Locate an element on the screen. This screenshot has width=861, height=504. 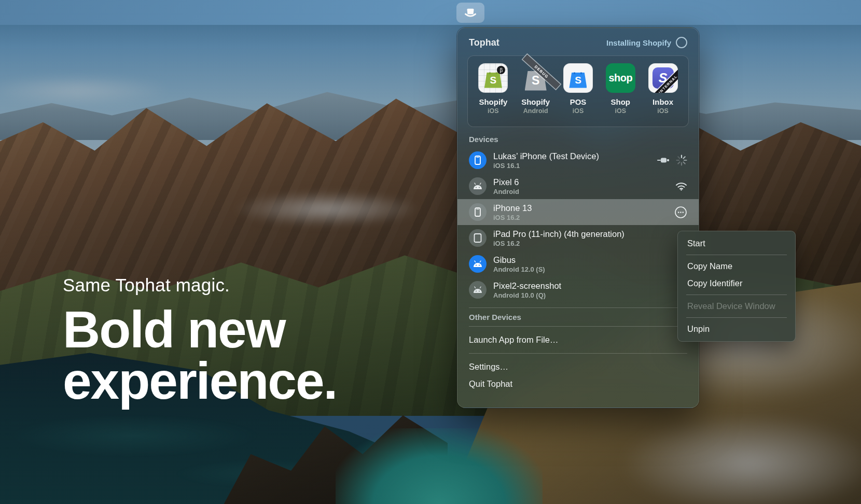
quit-tophat-item: Quit Tophat is located at coordinates (578, 384).